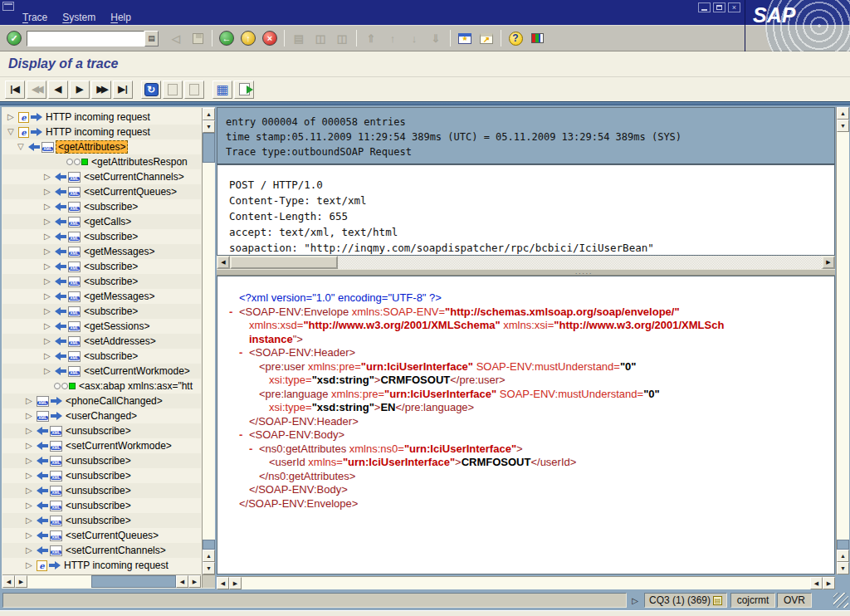  What do you see at coordinates (817, 583) in the screenshot?
I see `xml-scroll-left-button-2: ◀` at bounding box center [817, 583].